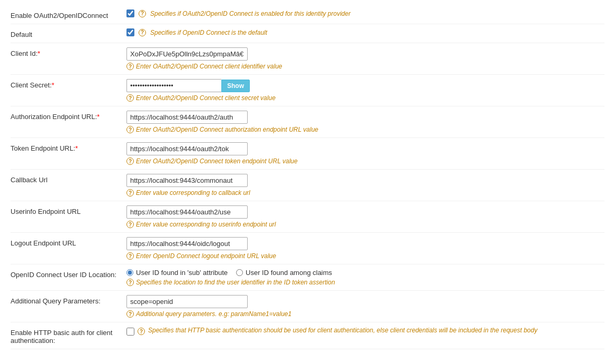 The width and height of the screenshot is (615, 364). What do you see at coordinates (366, 217) in the screenshot?
I see `userinfo-endpoint-field: ? Enter value corresponding to userinfo …` at bounding box center [366, 217].